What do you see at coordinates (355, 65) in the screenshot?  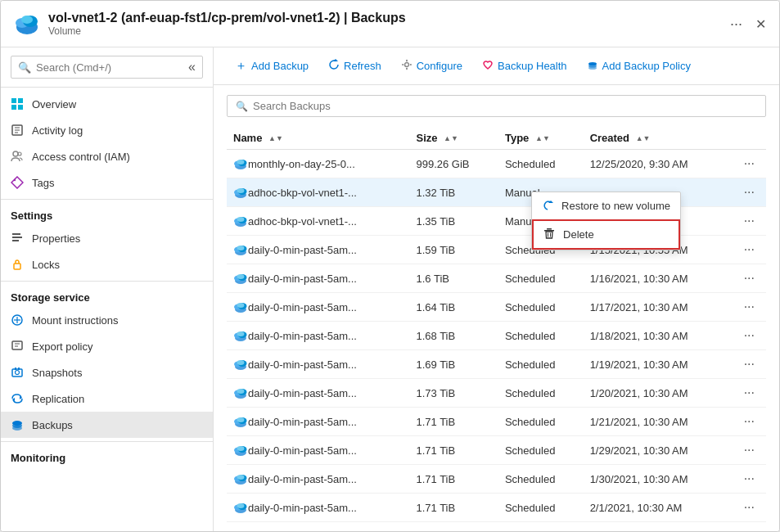 I see `refresh-button: Refresh` at bounding box center [355, 65].